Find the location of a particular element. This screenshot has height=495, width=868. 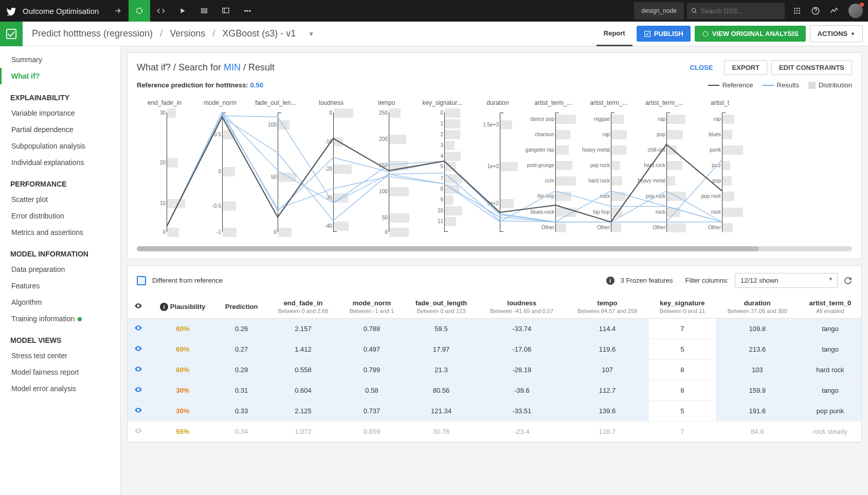

sidebar-head-model-views: MODEL VIEWS is located at coordinates (60, 337).